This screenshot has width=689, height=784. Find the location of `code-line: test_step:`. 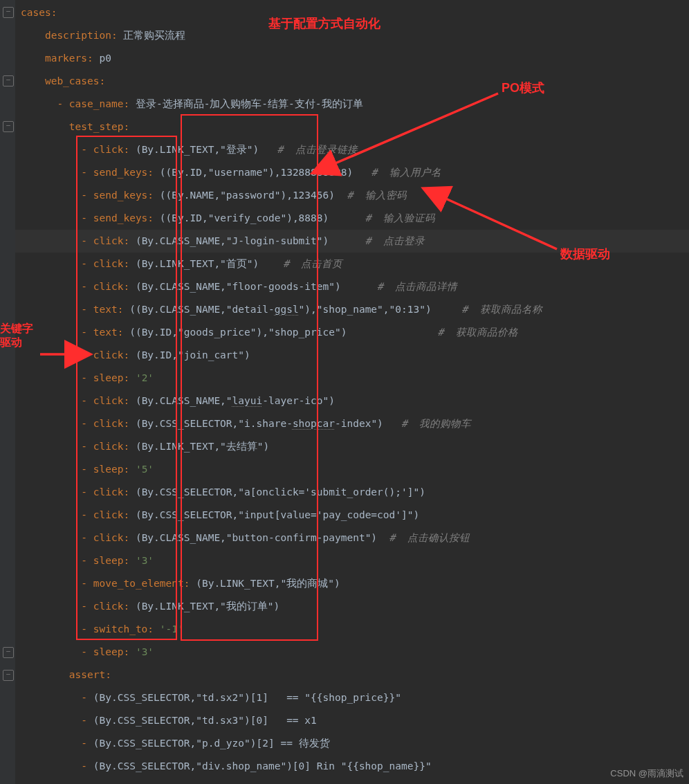

code-line: test_step: is located at coordinates (352, 127).